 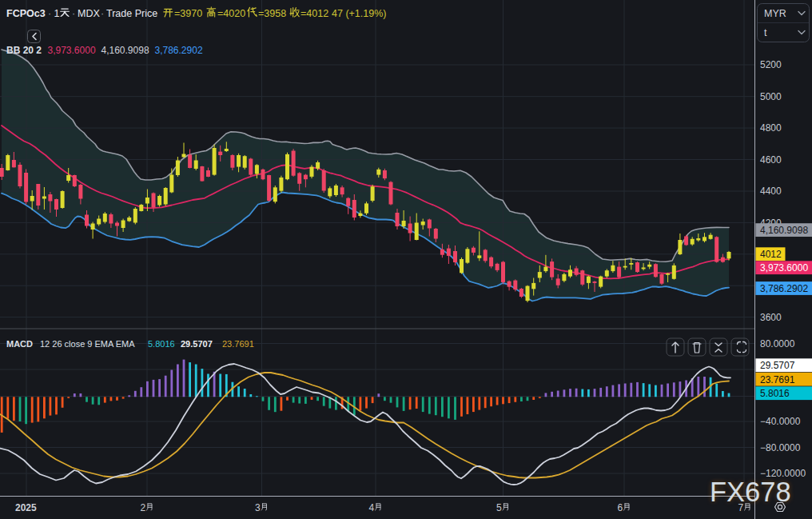 I want to click on svg-text: MYR, so click(x=775, y=14).